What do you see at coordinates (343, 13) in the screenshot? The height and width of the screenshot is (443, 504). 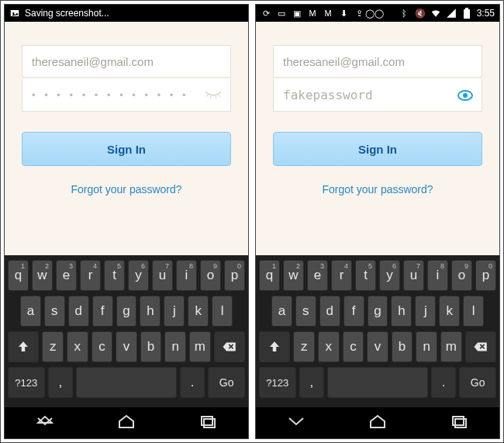 I see `download-icon: ⬇` at bounding box center [343, 13].